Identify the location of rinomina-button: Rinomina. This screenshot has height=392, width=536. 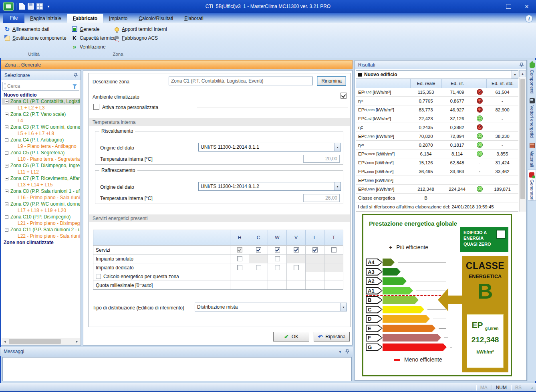
(332, 81).